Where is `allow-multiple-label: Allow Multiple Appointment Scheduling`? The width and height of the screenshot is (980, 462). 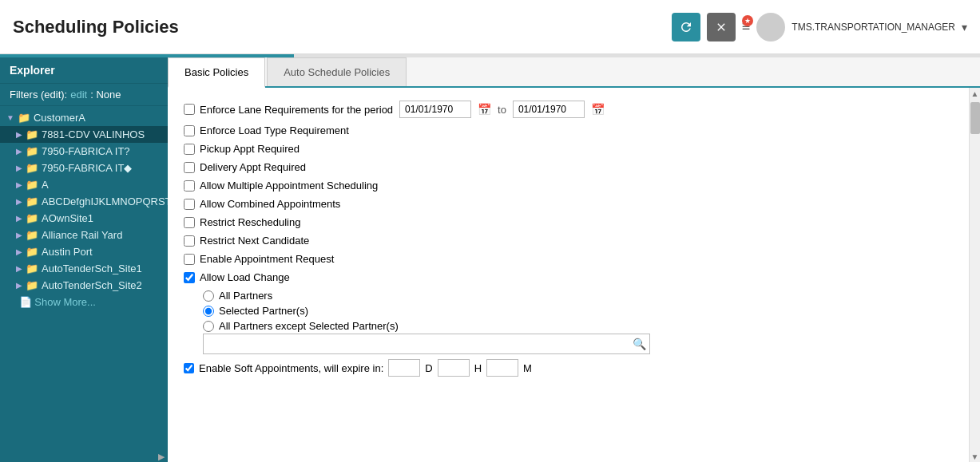
allow-multiple-label: Allow Multiple Appointment Scheduling is located at coordinates (281, 185).